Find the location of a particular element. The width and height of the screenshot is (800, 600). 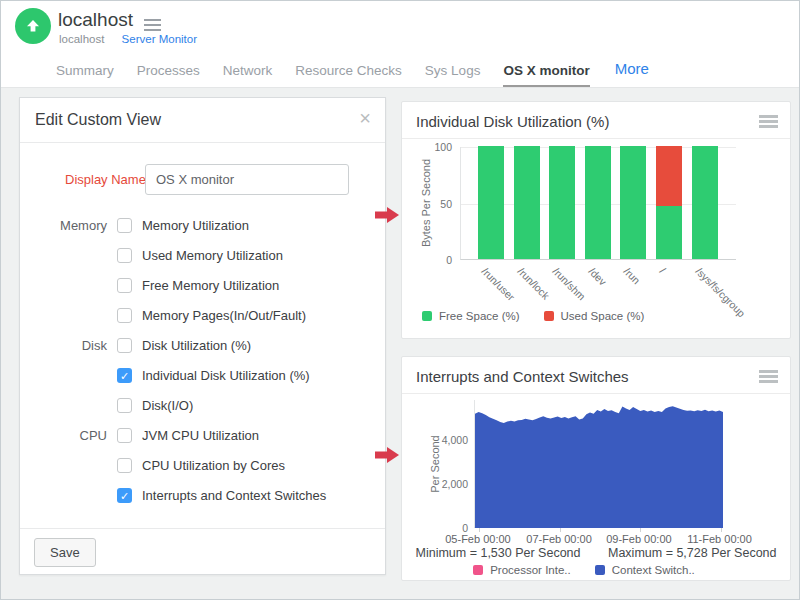

checkbox-memory-utilization is located at coordinates (124, 226).